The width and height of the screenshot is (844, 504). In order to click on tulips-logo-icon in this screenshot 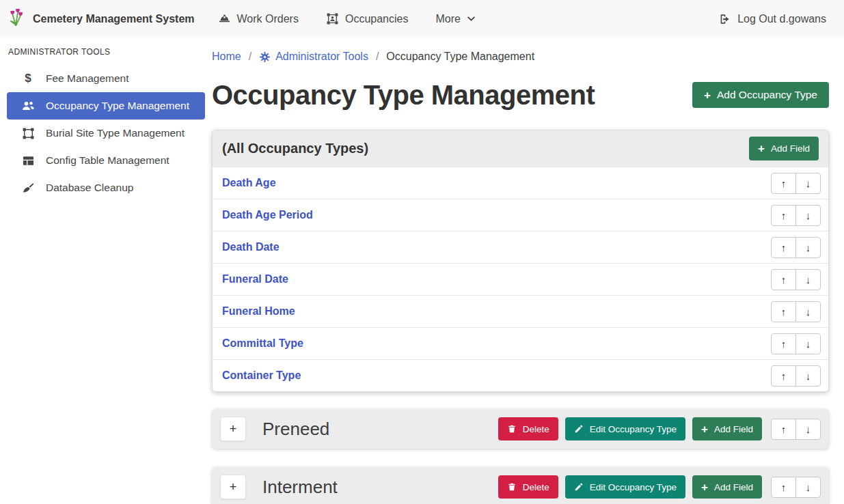, I will do `click(17, 19)`.